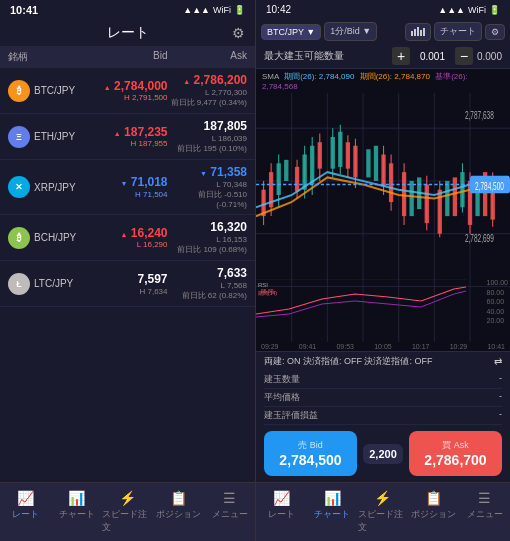  What do you see at coordinates (310, 454) in the screenshot?
I see `sell-button: 売 Bid 2,784,500` at bounding box center [310, 454].